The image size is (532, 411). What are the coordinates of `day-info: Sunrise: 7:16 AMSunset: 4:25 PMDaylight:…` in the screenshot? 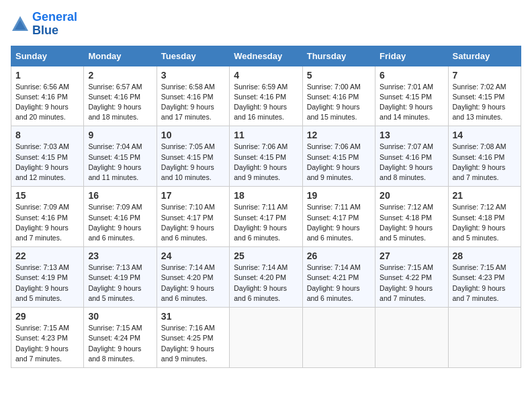 It's located at (193, 344).